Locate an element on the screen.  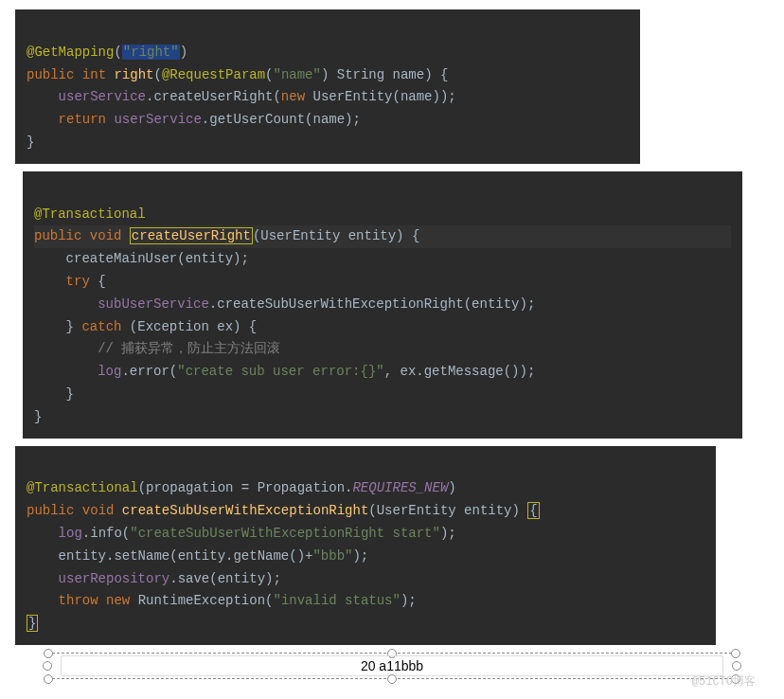
annotation-transactional: @Transactional is located at coordinates (90, 214).